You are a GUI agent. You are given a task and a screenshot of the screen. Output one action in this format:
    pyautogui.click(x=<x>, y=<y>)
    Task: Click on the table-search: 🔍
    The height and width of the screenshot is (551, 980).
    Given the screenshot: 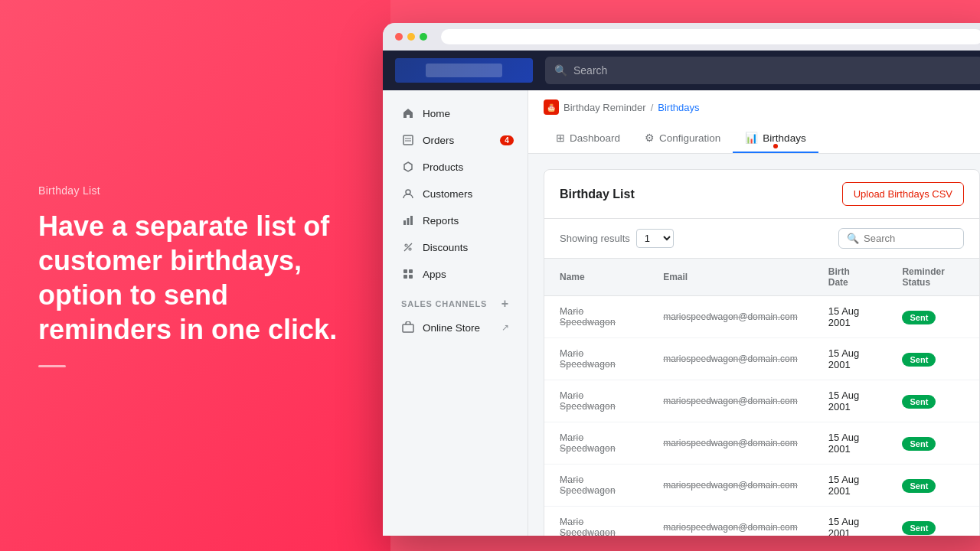 What is the action you would take?
    pyautogui.click(x=901, y=239)
    